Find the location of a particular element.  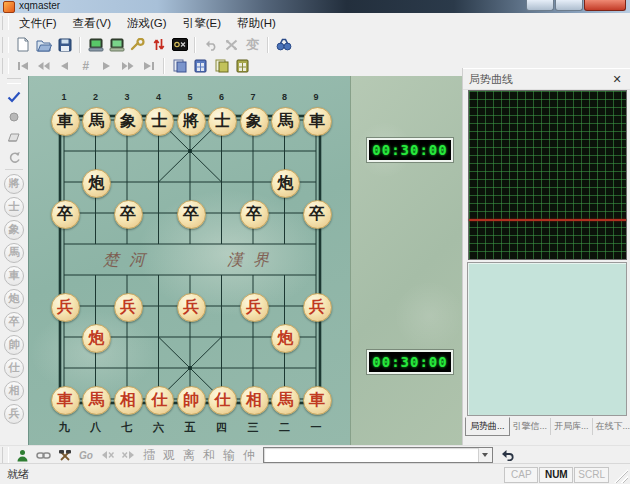

sidebar-piece-tool: 車 is located at coordinates (14, 276).